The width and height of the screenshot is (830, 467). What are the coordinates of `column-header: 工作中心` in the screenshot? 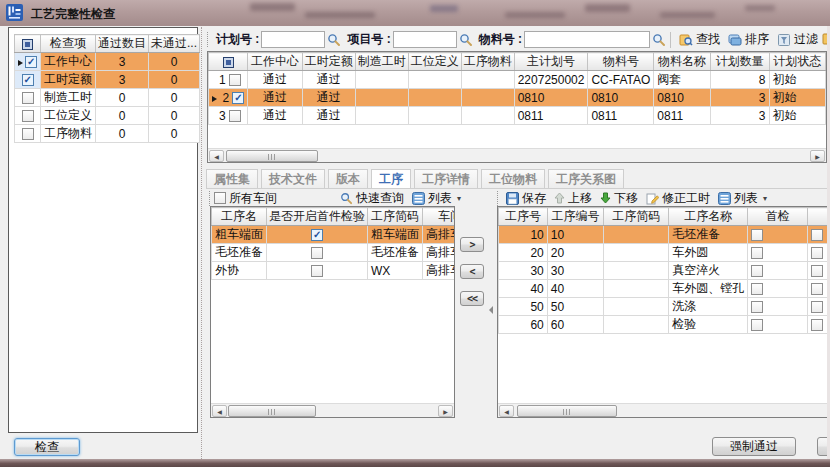 It's located at (275, 62).